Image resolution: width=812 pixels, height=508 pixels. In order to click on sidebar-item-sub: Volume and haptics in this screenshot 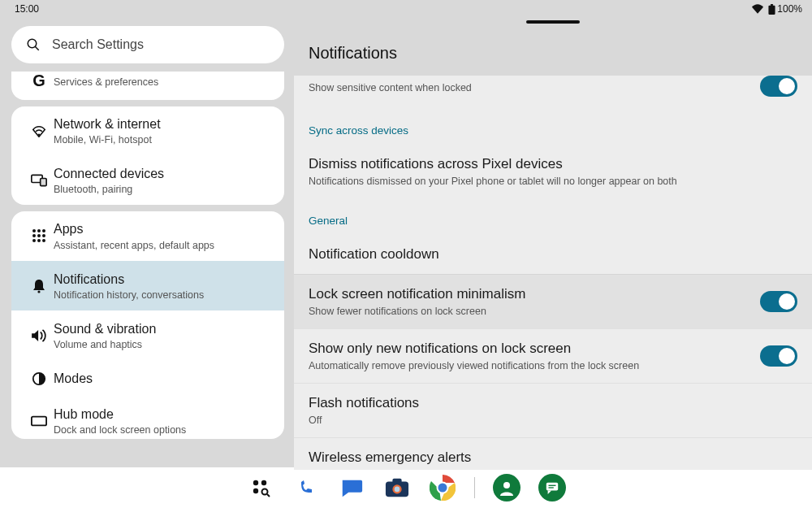, I will do `click(105, 345)`.